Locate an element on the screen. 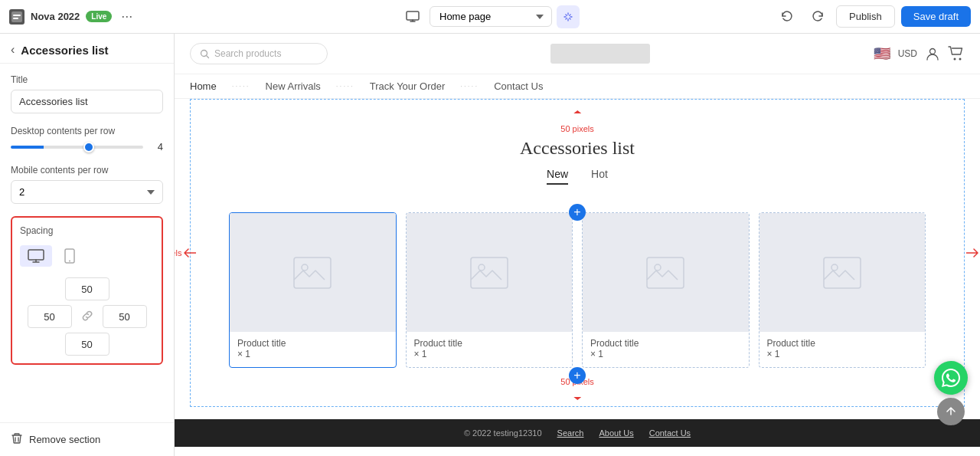 The image size is (980, 456). tab-new: New is located at coordinates (557, 176).